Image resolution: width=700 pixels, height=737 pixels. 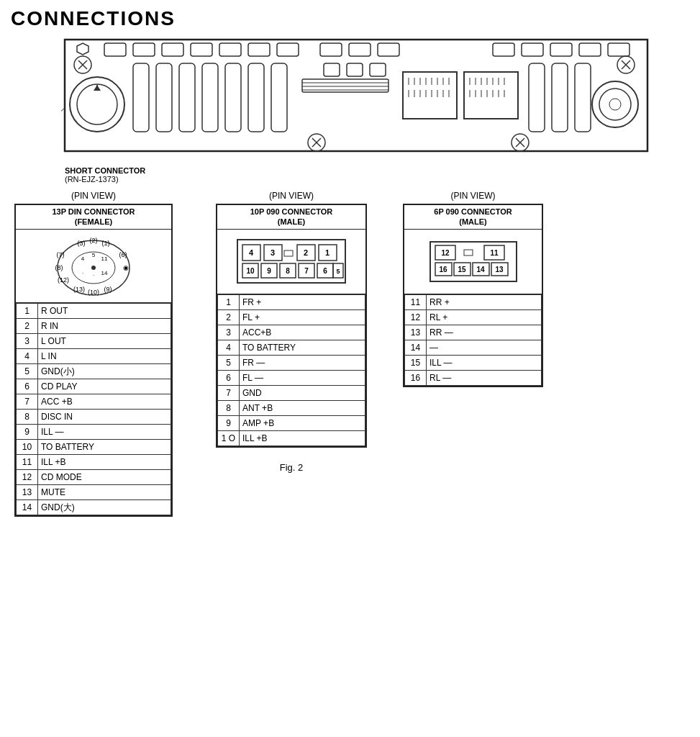 What do you see at coordinates (94, 292) in the screenshot?
I see `svg-text: (10)` at bounding box center [94, 292].